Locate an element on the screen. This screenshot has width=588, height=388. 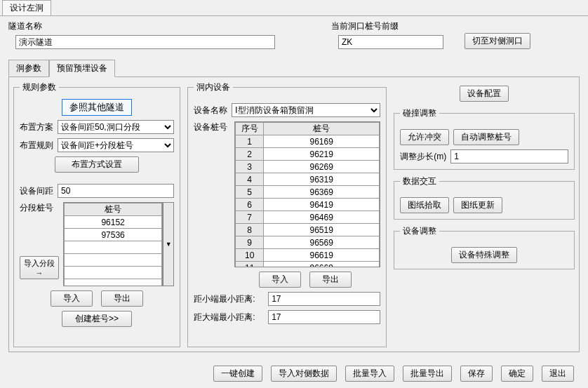
ref-other-tunnel-button: 参照其他隧道 is located at coordinates (97, 107).